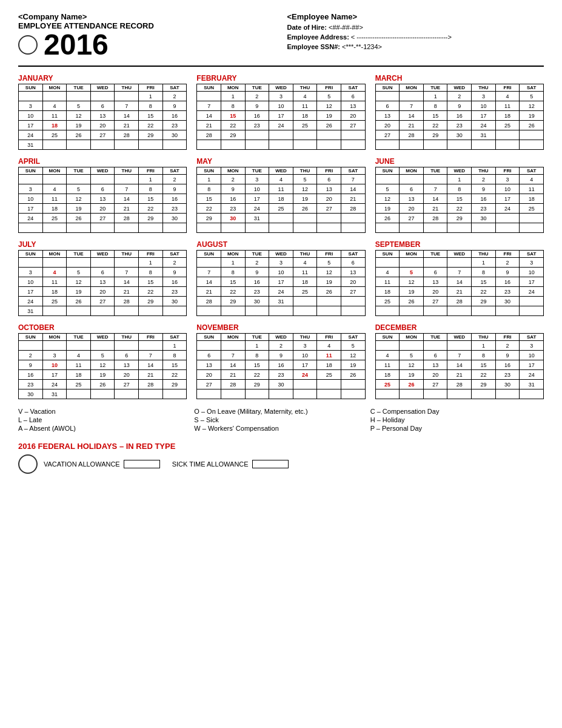 The image size is (562, 728). I want to click on legend-o: O – On Leave (Military, Maternity, etc.), so click(281, 411).